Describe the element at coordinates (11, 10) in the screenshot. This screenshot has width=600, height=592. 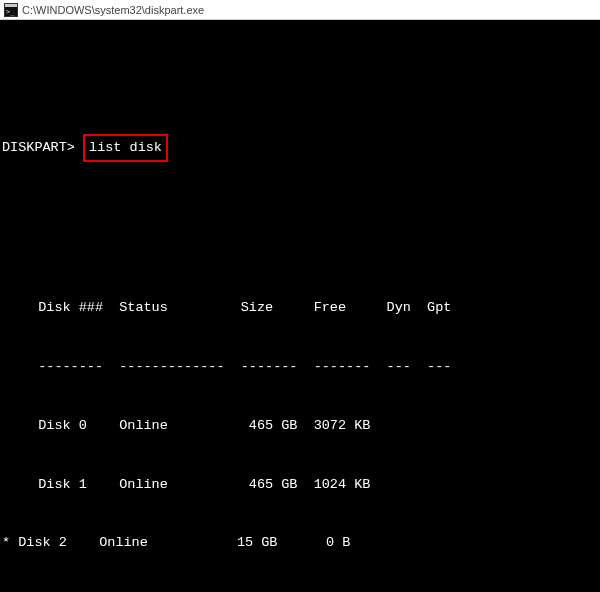
I see `app-icon: >_` at that location.